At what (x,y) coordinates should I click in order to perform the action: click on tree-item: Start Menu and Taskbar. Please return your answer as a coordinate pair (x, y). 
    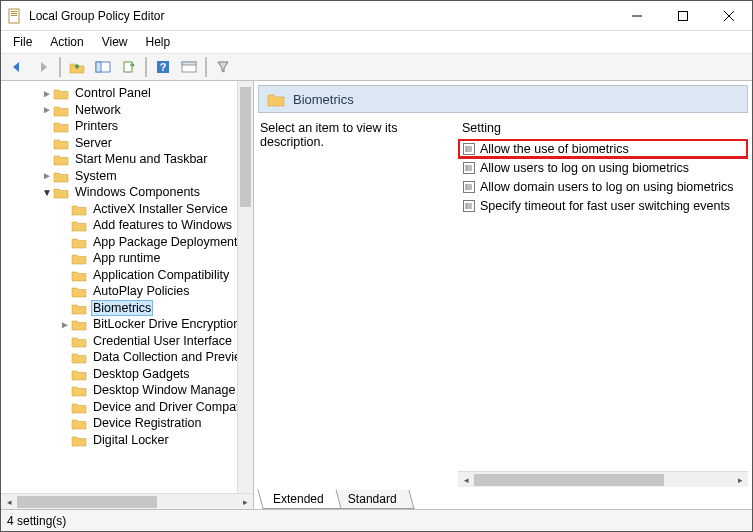
    Looking at the image, I should click on (127, 160).